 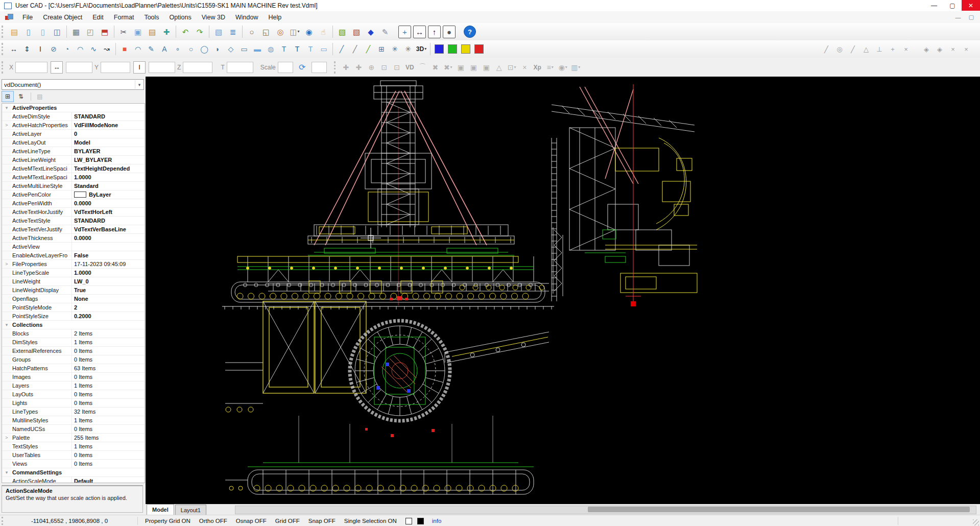 What do you see at coordinates (98, 17) in the screenshot?
I see `menu-edit: Edit` at bounding box center [98, 17].